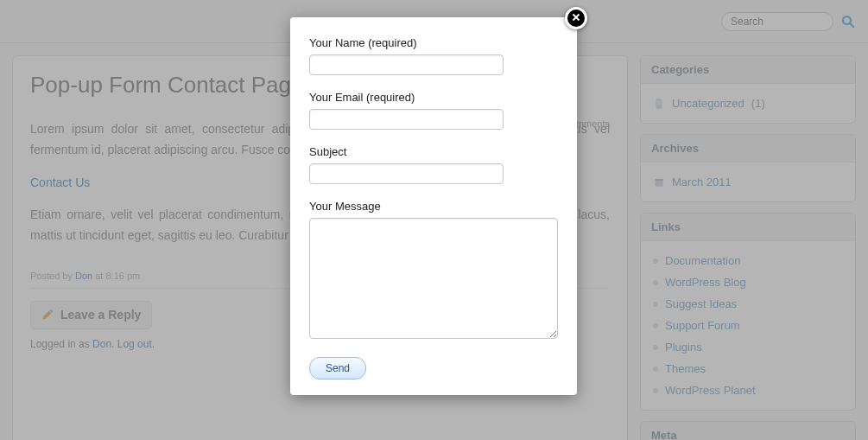 The height and width of the screenshot is (440, 868). Describe the element at coordinates (434, 97) in the screenshot. I see `email-label: Your Email (required)` at that location.